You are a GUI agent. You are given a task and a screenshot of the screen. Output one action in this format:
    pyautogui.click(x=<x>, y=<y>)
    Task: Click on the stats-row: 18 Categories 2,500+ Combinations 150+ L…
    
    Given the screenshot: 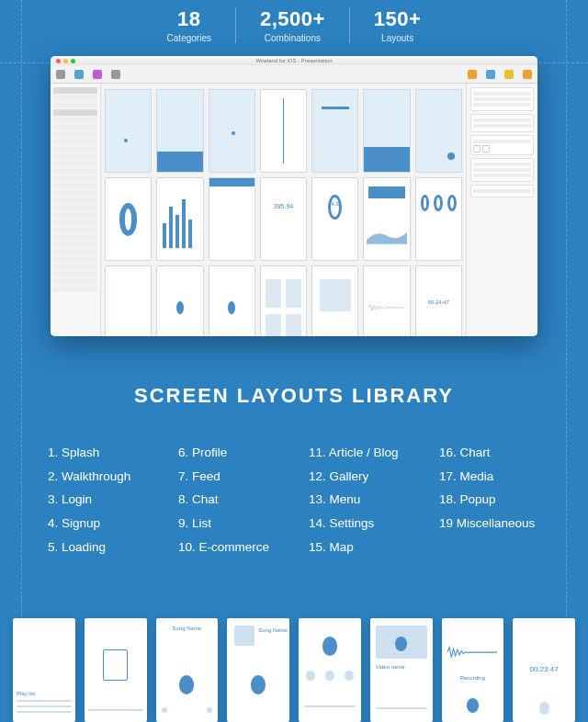 What is the action you would take?
    pyautogui.click(x=294, y=22)
    